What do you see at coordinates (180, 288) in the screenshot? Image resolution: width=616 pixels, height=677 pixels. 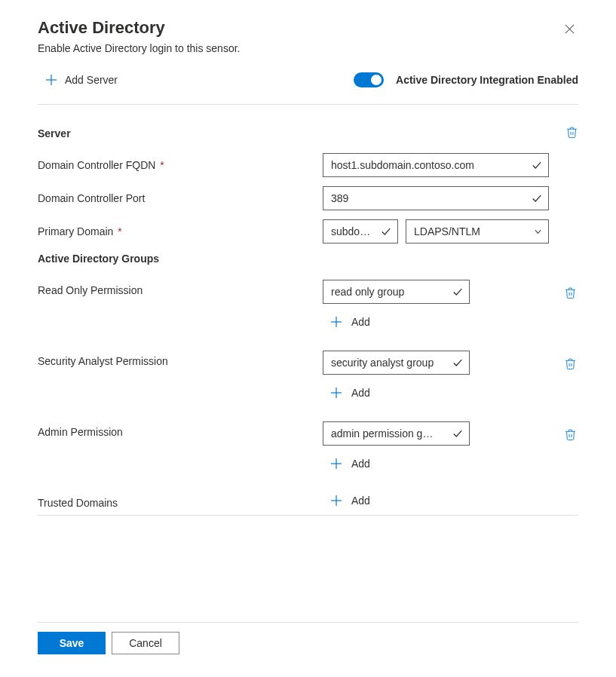 I see `read-only-label: Read Only Permission` at bounding box center [180, 288].